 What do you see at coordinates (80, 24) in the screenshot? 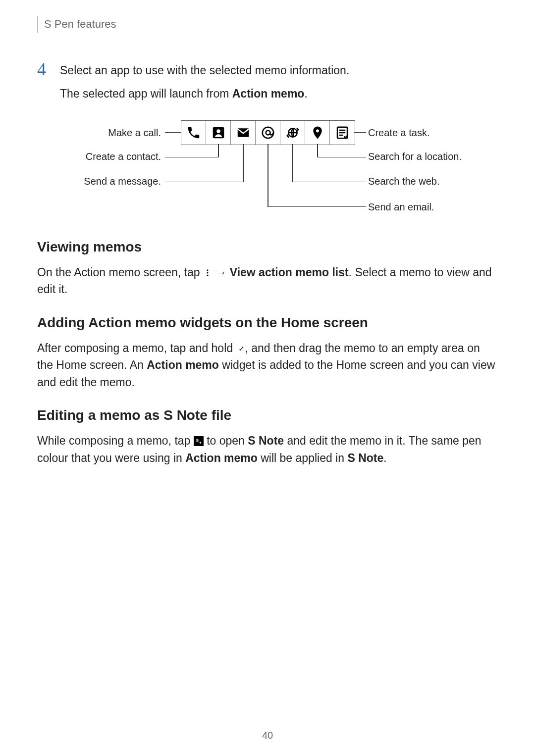
I see `section-label: S Pen features` at bounding box center [80, 24].